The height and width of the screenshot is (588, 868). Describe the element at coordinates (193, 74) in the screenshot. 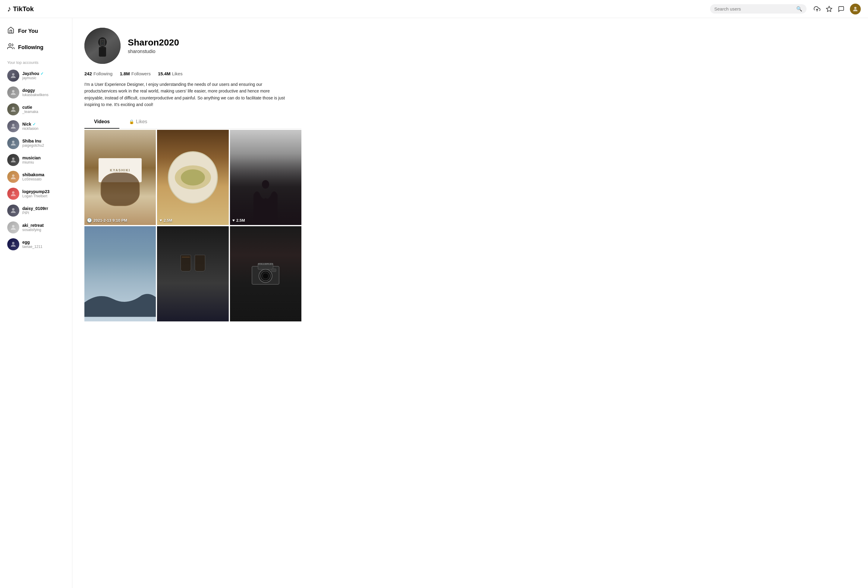

I see `profile-stats: 242 Following 1.8M Followers 15.4M Likes` at that location.